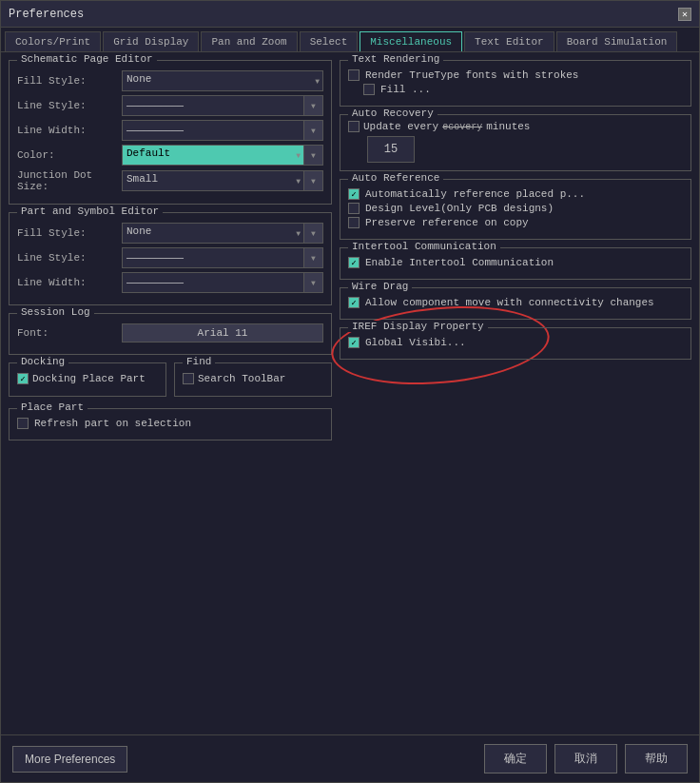  Describe the element at coordinates (213, 181) in the screenshot. I see `junction-select-wrapper: Small` at that location.